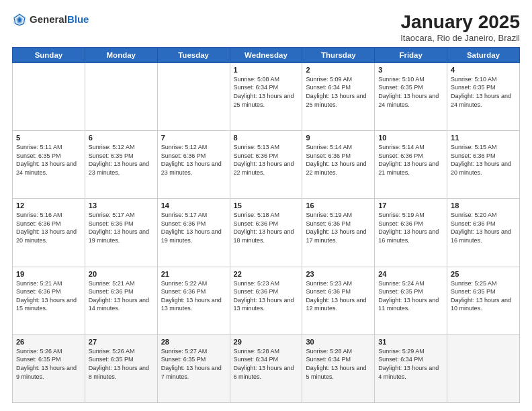 The height and width of the screenshot is (411, 532). What do you see at coordinates (193, 160) in the screenshot?
I see `day-info: Sunrise: 5:12 AMSunset: 6:36 PMDaylight:…` at bounding box center [193, 160].